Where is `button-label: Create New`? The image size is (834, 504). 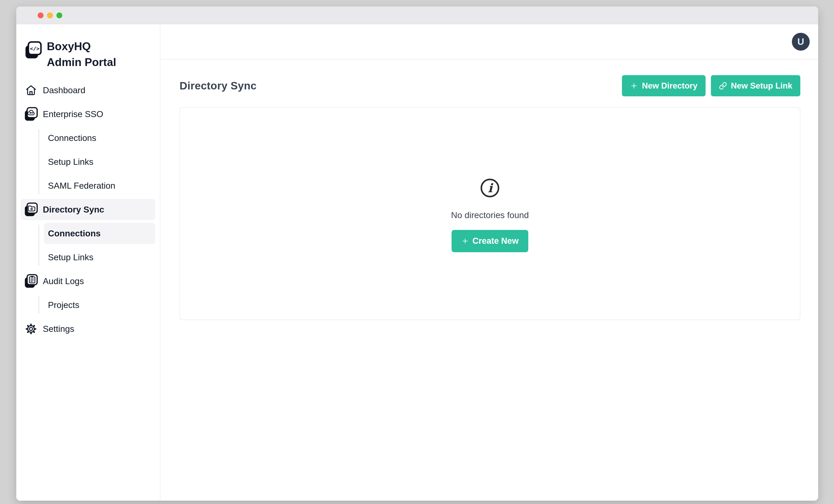
button-label: Create New is located at coordinates (496, 241).